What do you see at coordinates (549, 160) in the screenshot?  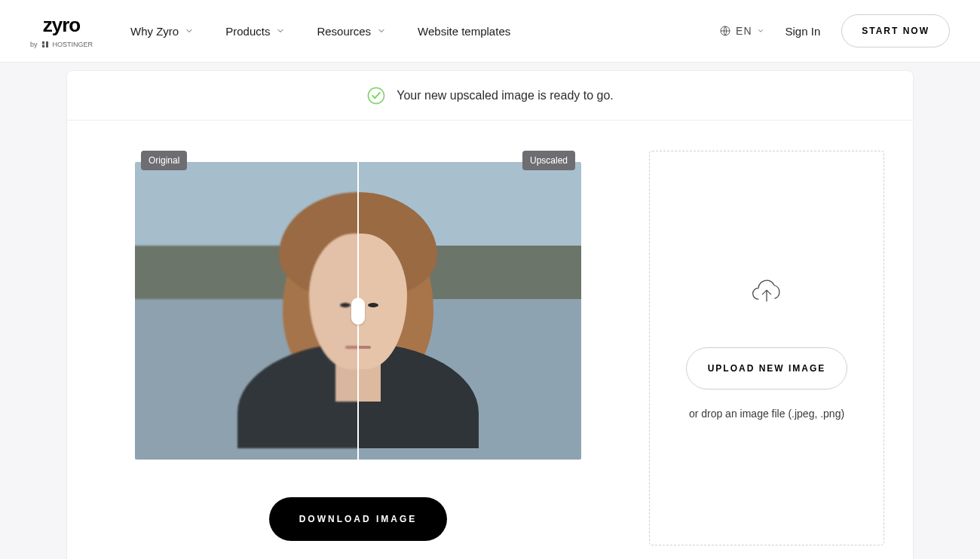 I see `upscaled-tag-label: Upscaled` at bounding box center [549, 160].